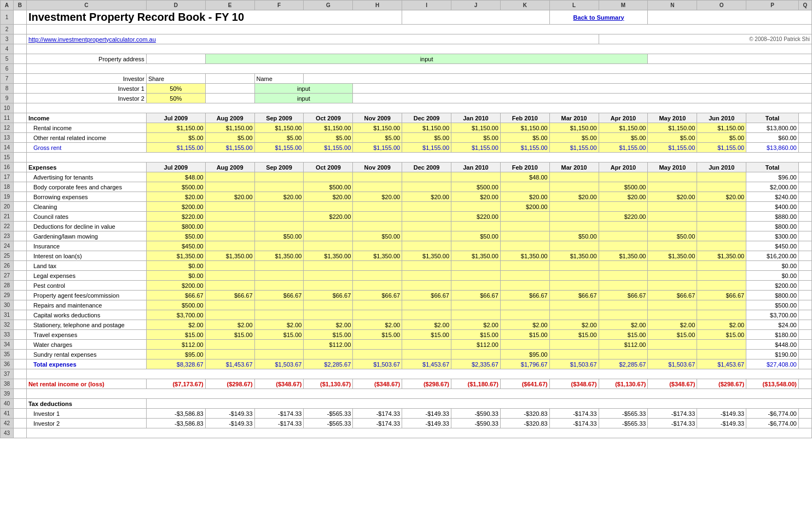 Image resolution: width=812 pixels, height=522 pixels. What do you see at coordinates (722, 246) in the screenshot?
I see `insurance-jun` at bounding box center [722, 246].